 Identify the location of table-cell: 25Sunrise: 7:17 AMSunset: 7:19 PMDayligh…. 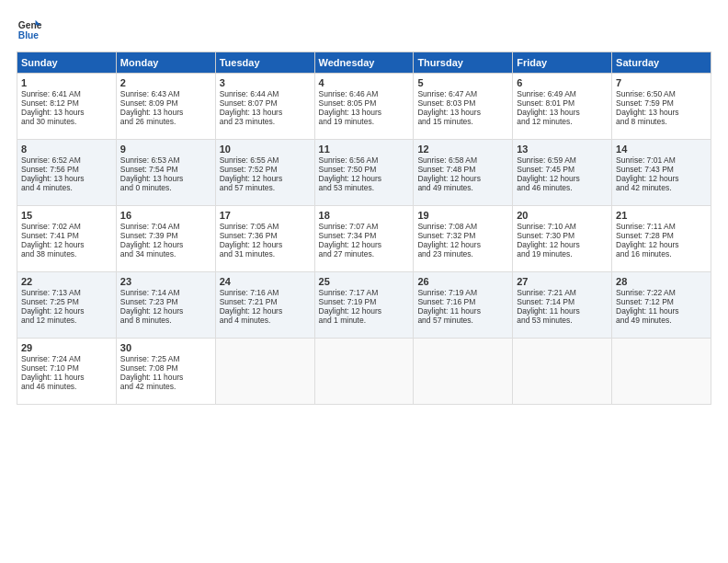
(364, 305).